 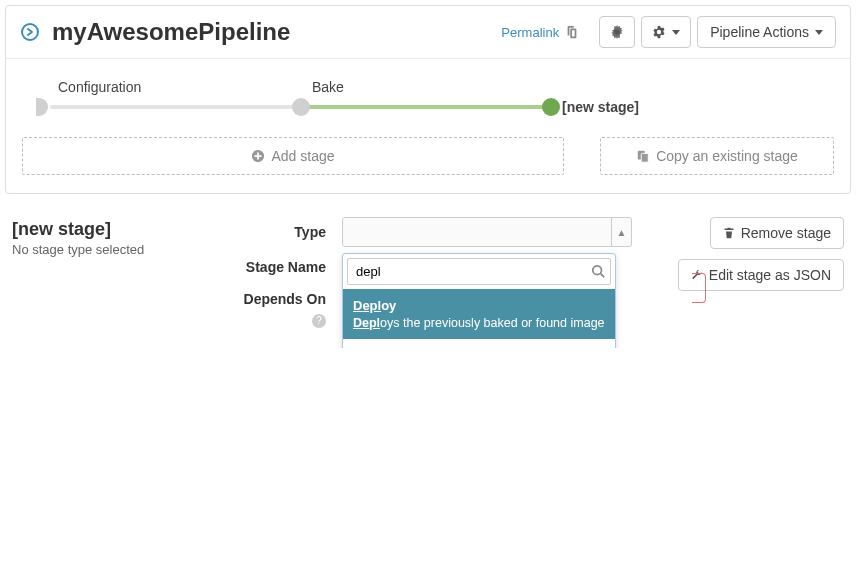 What do you see at coordinates (112, 230) in the screenshot?
I see `stage-heading: [new stage]` at bounding box center [112, 230].